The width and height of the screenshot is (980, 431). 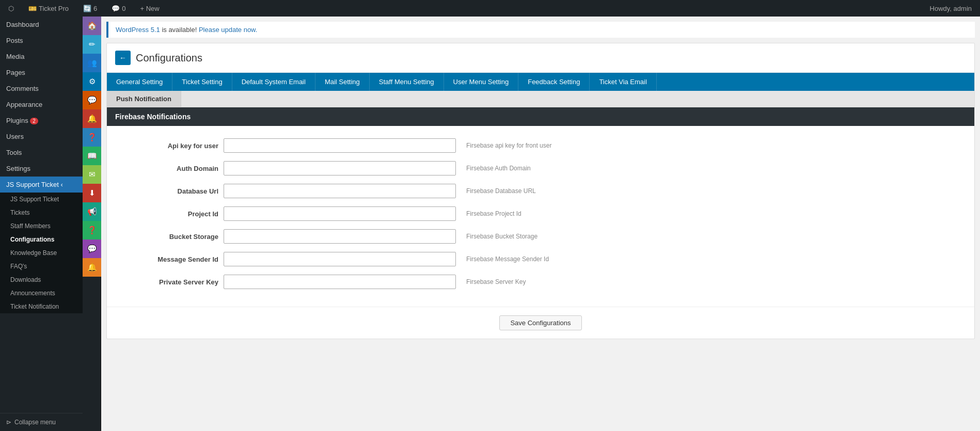 What do you see at coordinates (41, 307) in the screenshot?
I see `submenu-ticket-notification: Ticket Notification` at bounding box center [41, 307].